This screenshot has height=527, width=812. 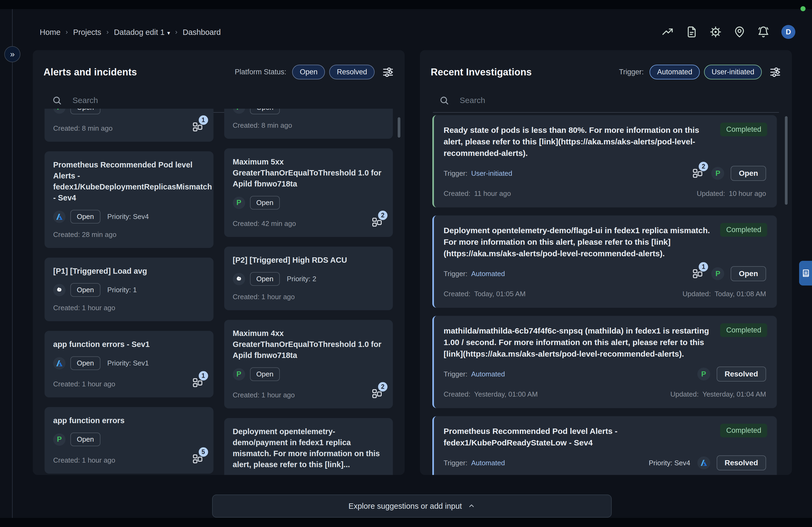 What do you see at coordinates (605, 437) in the screenshot?
I see `investigation-title: Prometheus Recommended Pod level Alerts …` at bounding box center [605, 437].